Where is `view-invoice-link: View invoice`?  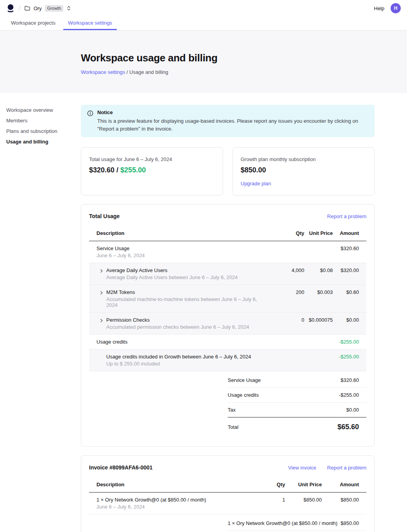
view-invoice-link: View invoice is located at coordinates (302, 468).